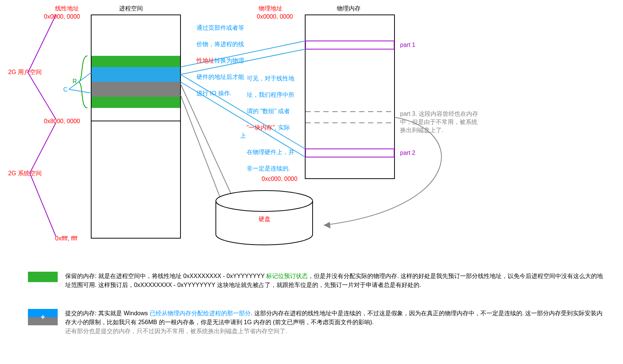 This screenshot has height=364, width=623. Describe the element at coordinates (268, 124) in the screenshot. I see `right-annotation: 可见，对于线性地 址，我们程序中所 谓的 "数组" 或者 "一块内存", 实际上…` at that location.